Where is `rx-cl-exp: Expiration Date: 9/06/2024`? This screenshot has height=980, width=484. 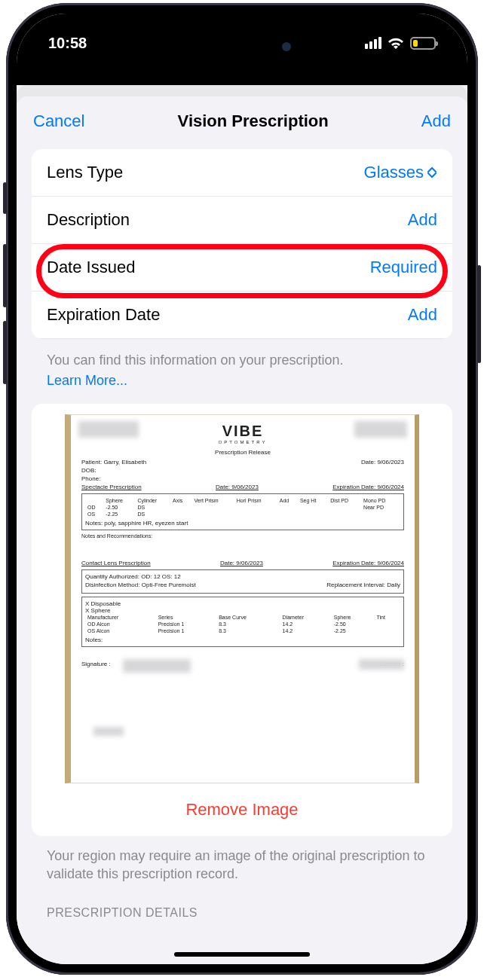
rx-cl-exp: Expiration Date: 9/06/2024 is located at coordinates (368, 563).